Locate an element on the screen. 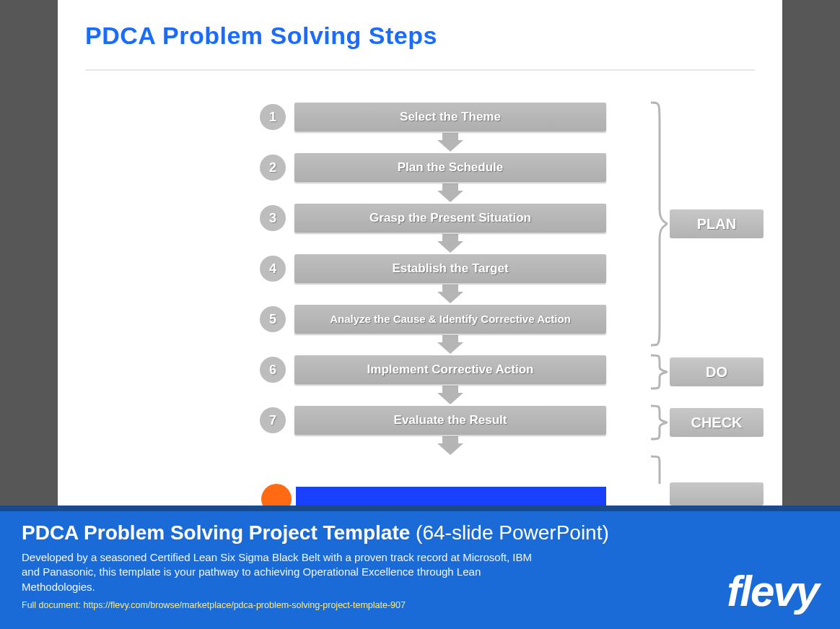  banner-title-bold: PDCA Problem Solving Project Template is located at coordinates (216, 533).